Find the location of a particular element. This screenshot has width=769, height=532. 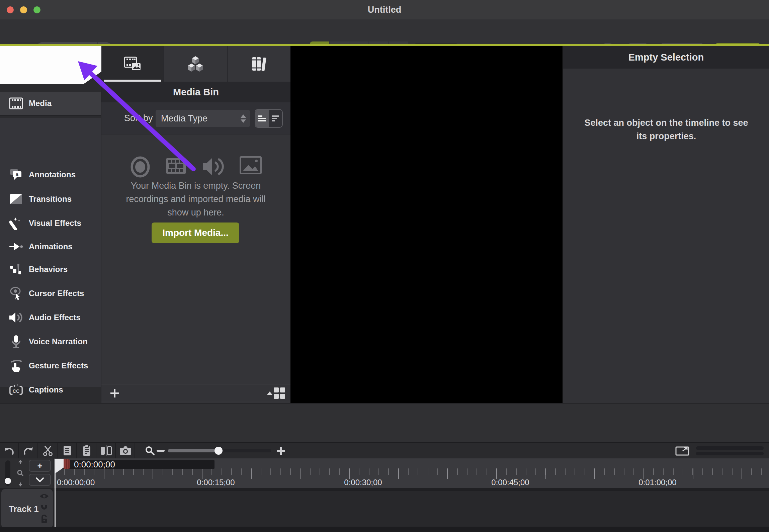

sort-ascending-icon is located at coordinates (262, 118).